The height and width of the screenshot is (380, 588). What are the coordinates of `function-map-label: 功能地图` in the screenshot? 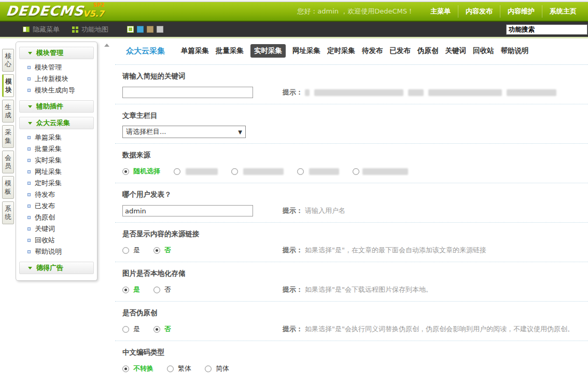 It's located at (95, 30).